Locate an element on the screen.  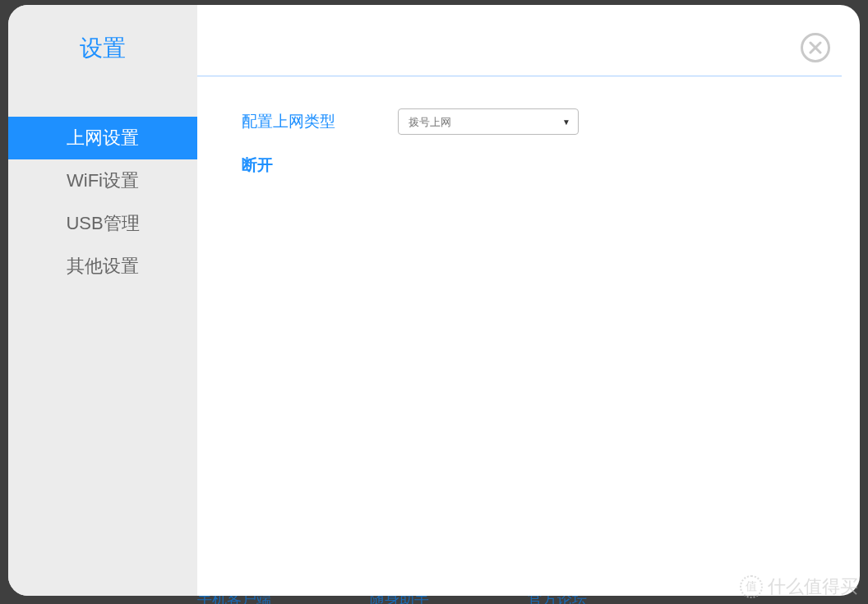
sidebar-item-label: 其他设置 is located at coordinates (103, 266).